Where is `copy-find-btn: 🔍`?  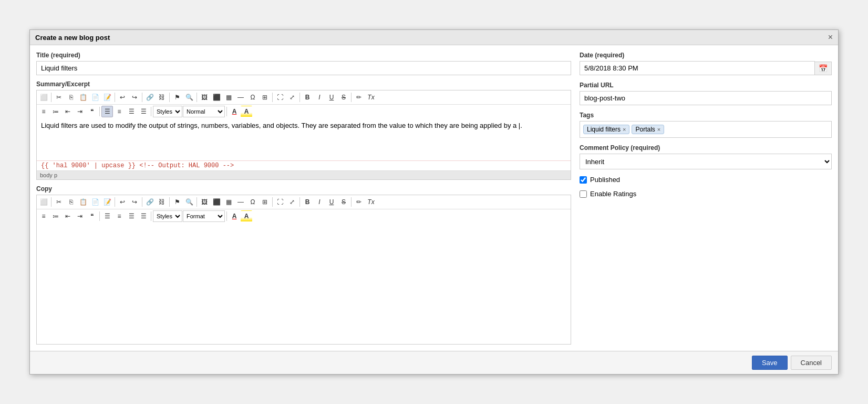 copy-find-btn: 🔍 is located at coordinates (189, 202).